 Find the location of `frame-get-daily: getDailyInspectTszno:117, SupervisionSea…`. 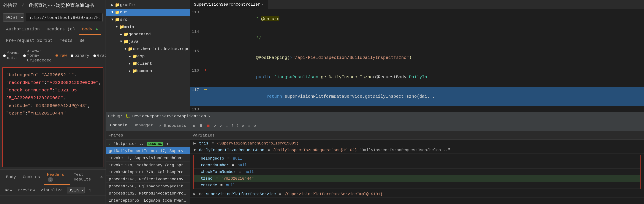

frame-get-daily: getDailyInspectTszno:117, SupervisionSea… is located at coordinates (148, 151).